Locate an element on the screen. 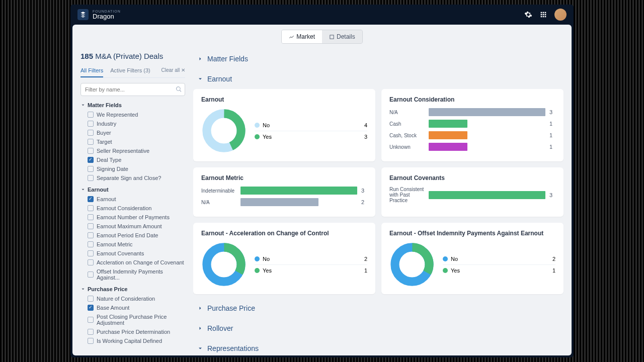  filter-item: We Represented is located at coordinates (133, 115).